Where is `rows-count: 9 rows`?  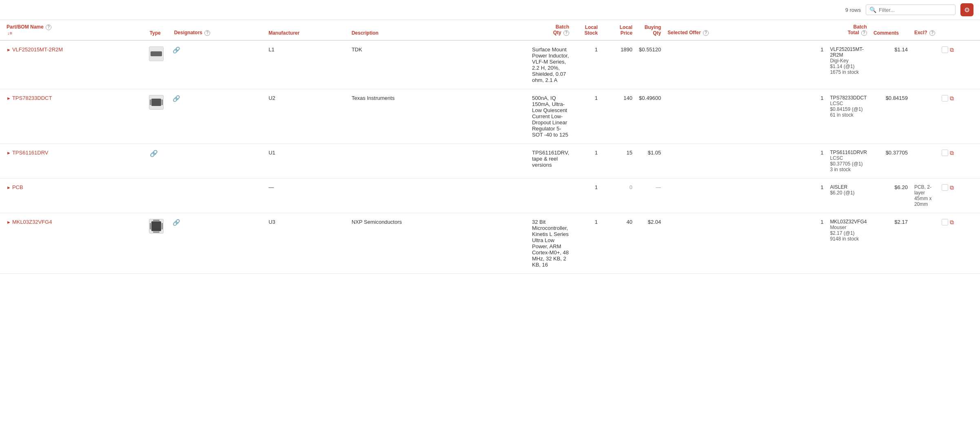
rows-count: 9 rows is located at coordinates (853, 10).